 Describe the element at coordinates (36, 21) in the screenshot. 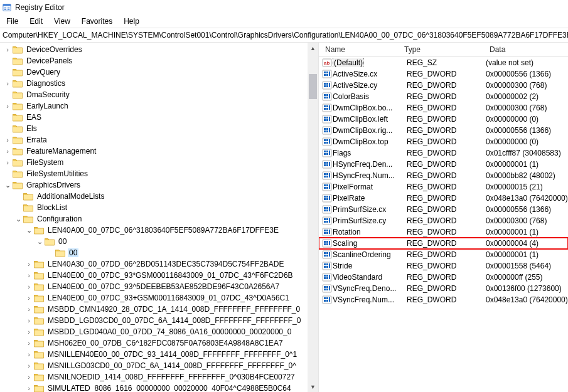

I see `menu-edit: Edit` at that location.